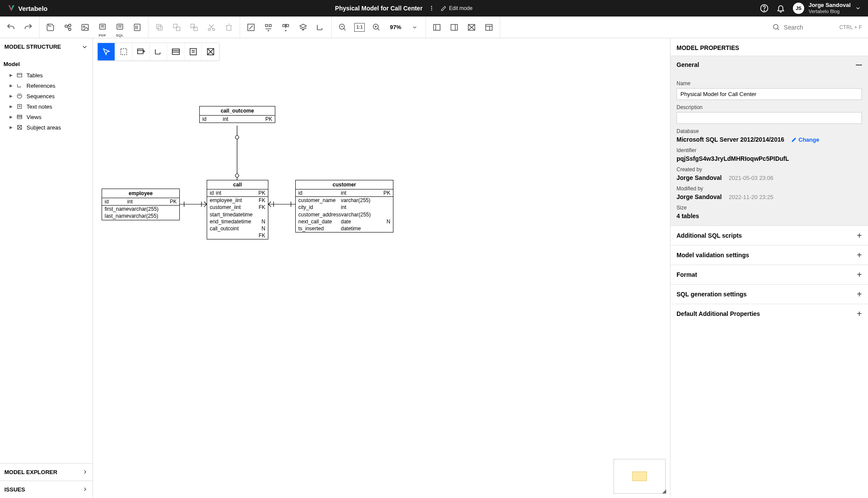 The height and width of the screenshot is (498, 868). Describe the element at coordinates (46, 64) in the screenshot. I see `model-heading: Model` at that location.